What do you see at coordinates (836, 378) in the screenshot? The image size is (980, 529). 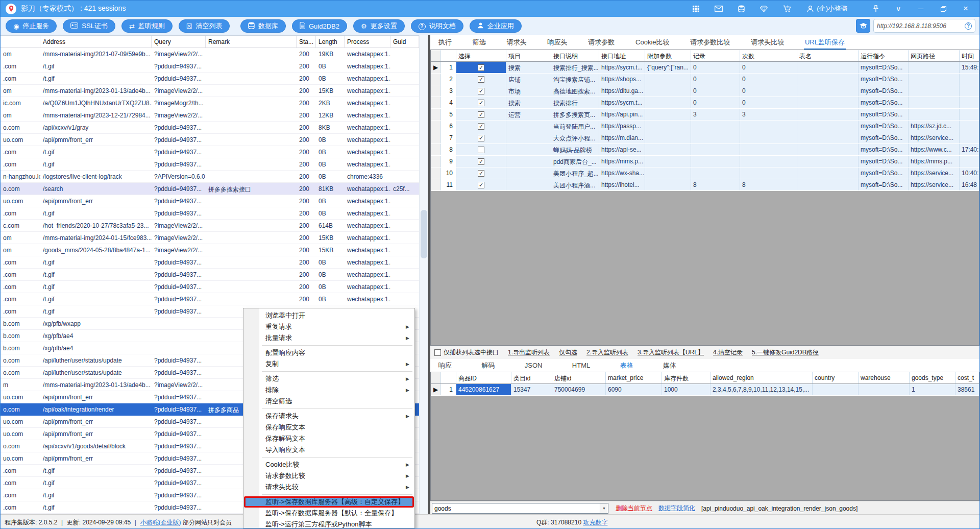 I see `column-header: country` at bounding box center [836, 378].